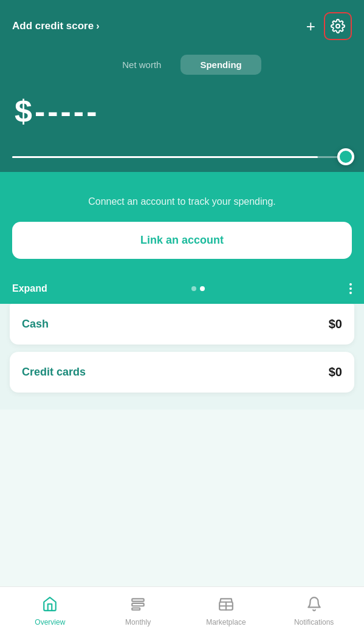 The image size is (364, 635). What do you see at coordinates (142, 64) in the screenshot?
I see `tab-net-worth: Net worth` at bounding box center [142, 64].